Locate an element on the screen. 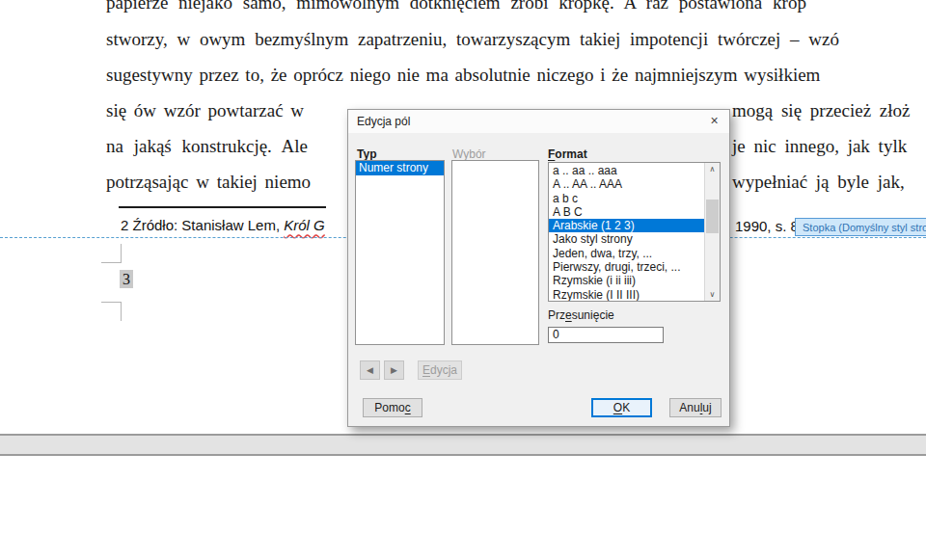 The height and width of the screenshot is (560, 926). format-option: Jako styl strony is located at coordinates (627, 239).